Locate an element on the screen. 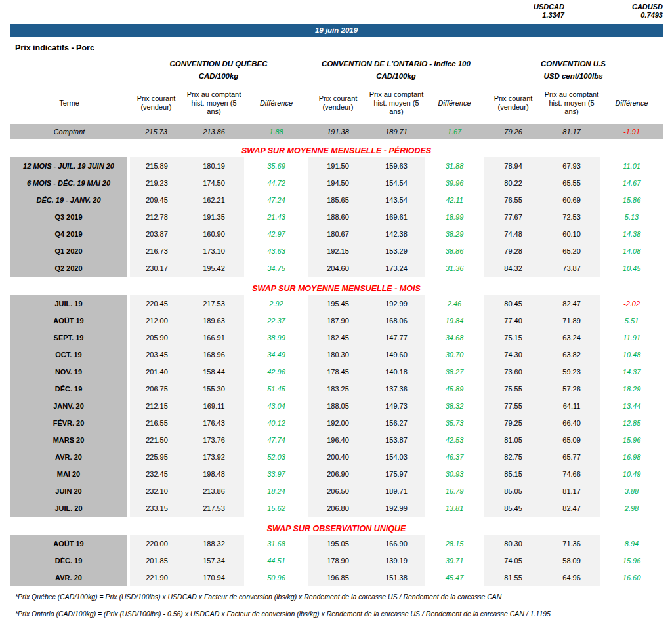 The width and height of the screenshot is (672, 621). price-value: 74.48 is located at coordinates (513, 234).